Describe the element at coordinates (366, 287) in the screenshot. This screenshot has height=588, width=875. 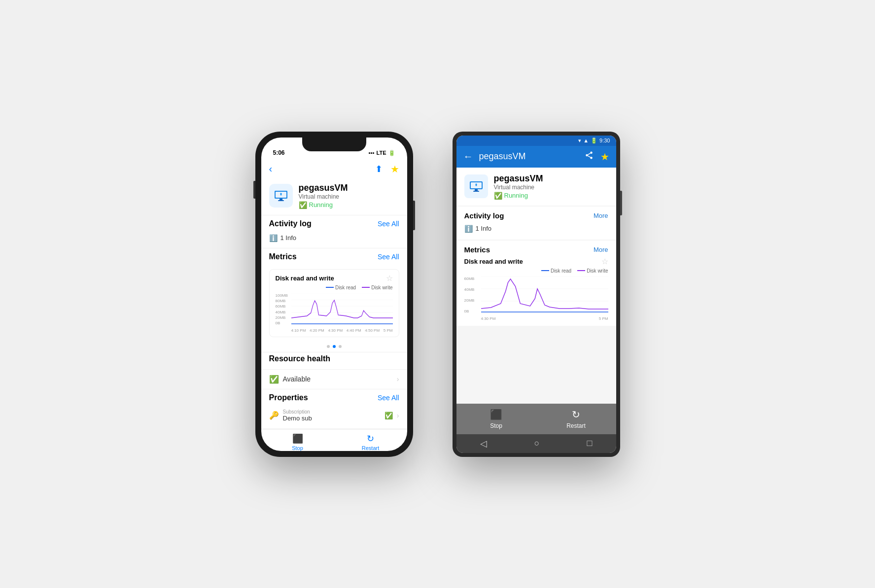
I see `ios-legend-purple-line` at that location.